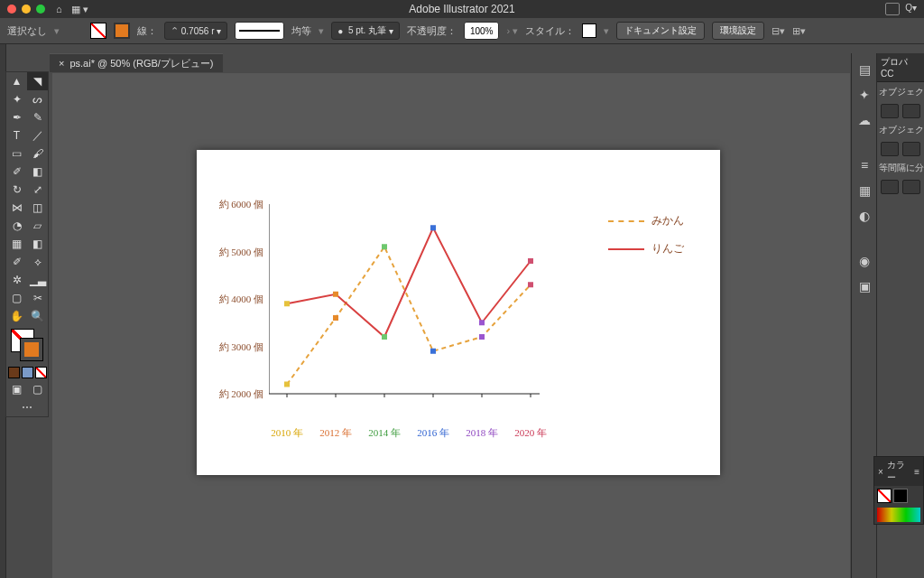 This screenshot has height=578, width=924. I want to click on control-bar: 選択なし ▾ 線： ⌃ 0.7056 r ▾ 均等▾ ● 5 pt. 丸筆 ▾ …, so click(462, 31).